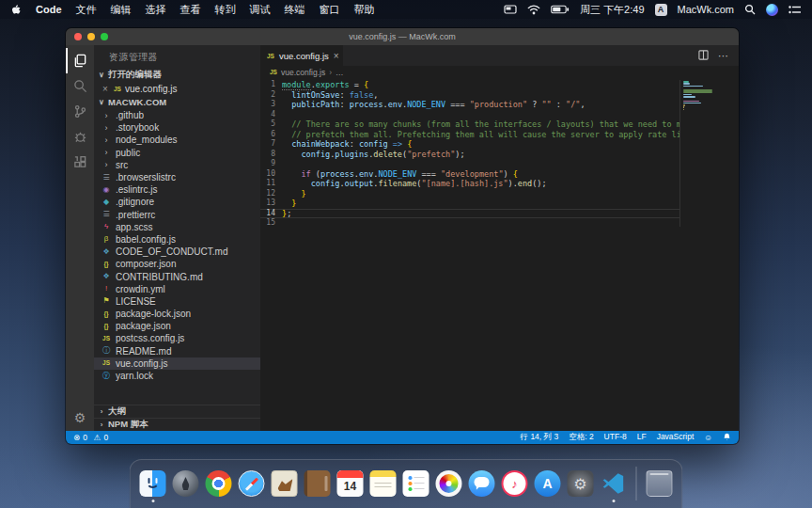  I want to click on notification-center-icon, so click(795, 9).